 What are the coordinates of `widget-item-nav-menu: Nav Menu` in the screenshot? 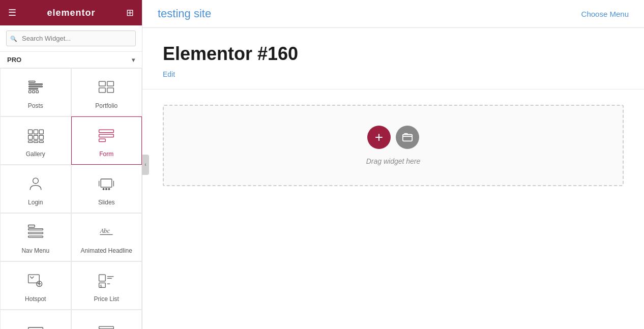 It's located at (36, 237).